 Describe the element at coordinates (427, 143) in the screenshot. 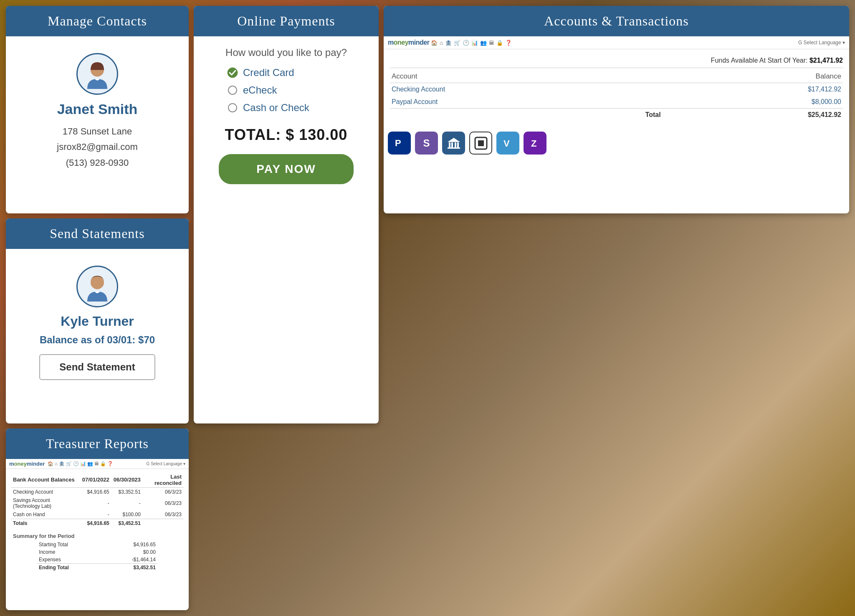

I see `square-logo: S` at that location.